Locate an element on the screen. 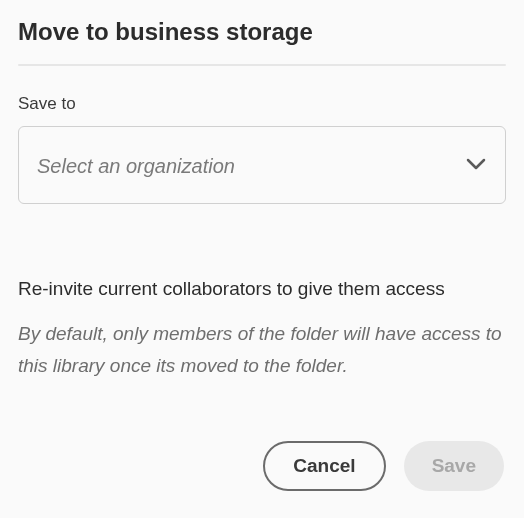 The width and height of the screenshot is (524, 518). save-button: Save is located at coordinates (454, 466).